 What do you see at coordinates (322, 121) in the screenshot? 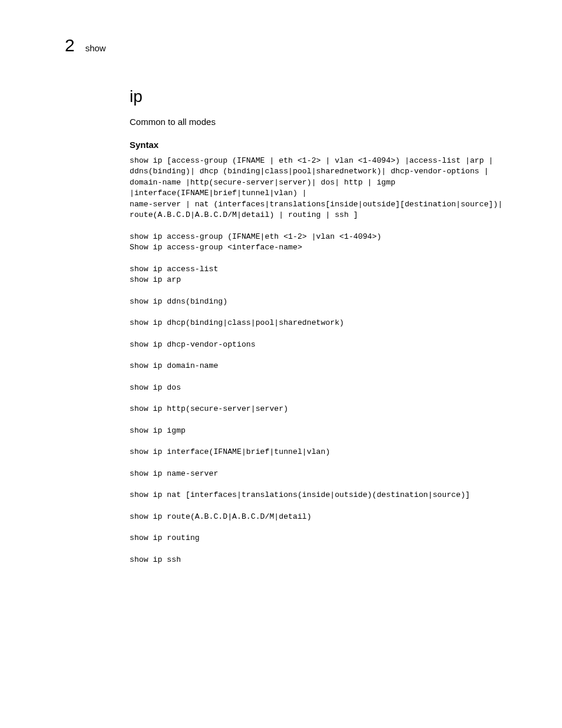
I see `mode-description: Common to all modes` at bounding box center [322, 121].